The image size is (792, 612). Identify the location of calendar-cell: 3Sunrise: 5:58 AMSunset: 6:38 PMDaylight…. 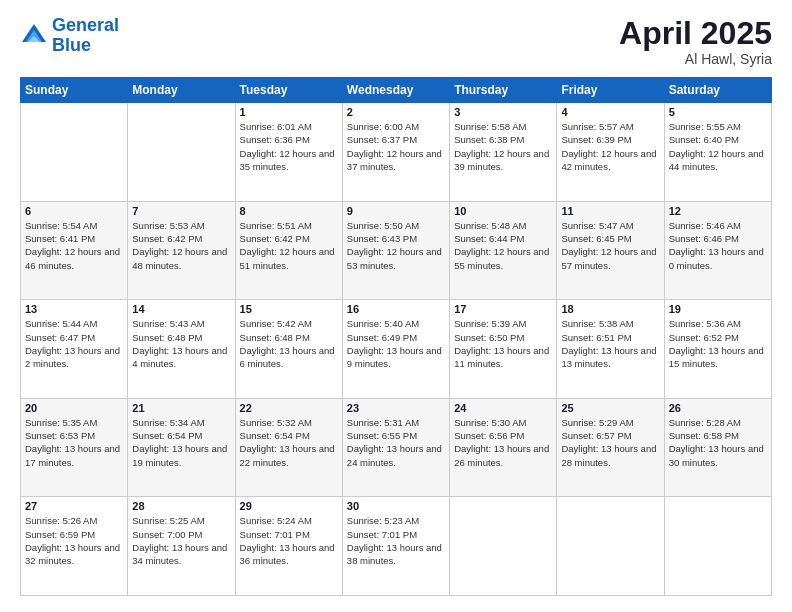
(504, 152).